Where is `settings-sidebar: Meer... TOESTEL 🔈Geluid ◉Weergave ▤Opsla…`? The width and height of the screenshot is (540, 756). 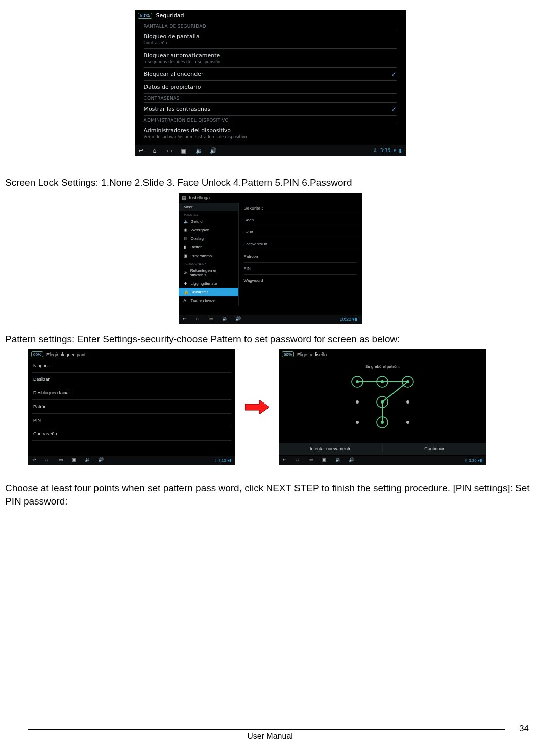 settings-sidebar: Meer... TOESTEL 🔈Geluid ◉Weergave ▤Opsla… is located at coordinates (209, 254).